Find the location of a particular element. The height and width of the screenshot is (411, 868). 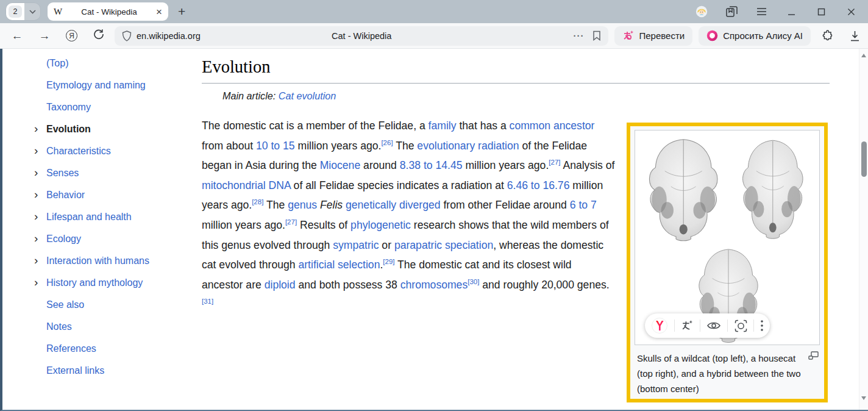

translate-image-icon is located at coordinates (687, 326).